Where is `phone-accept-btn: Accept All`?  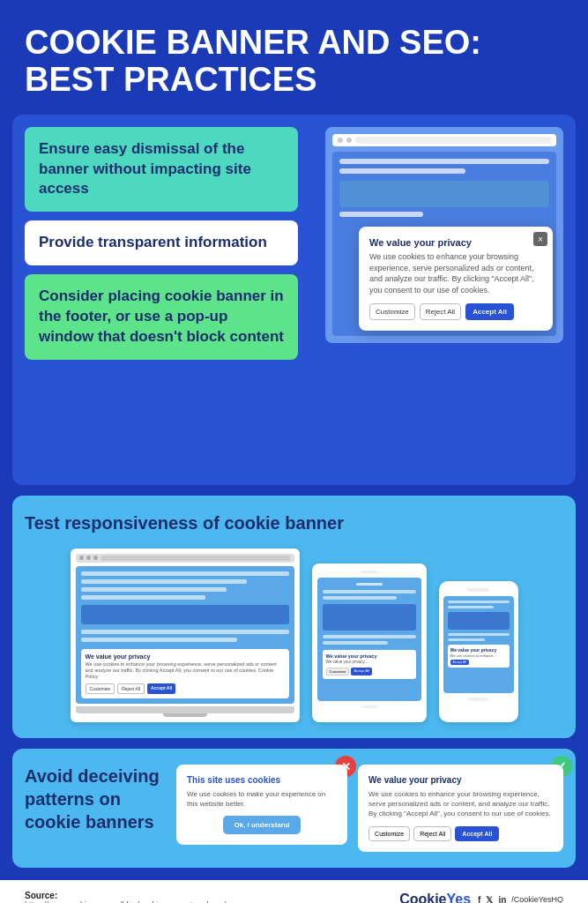 phone-accept-btn: Accept All is located at coordinates (460, 662).